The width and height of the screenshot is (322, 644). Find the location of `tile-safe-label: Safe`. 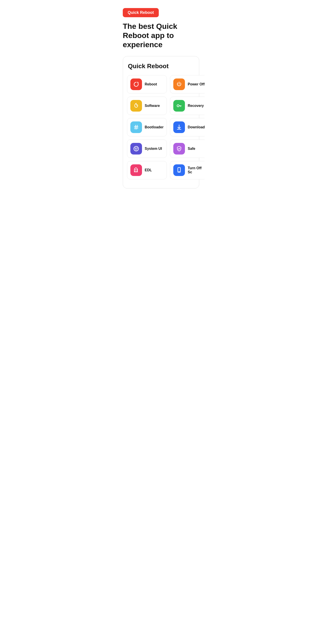

tile-safe-label: Safe is located at coordinates (192, 149).